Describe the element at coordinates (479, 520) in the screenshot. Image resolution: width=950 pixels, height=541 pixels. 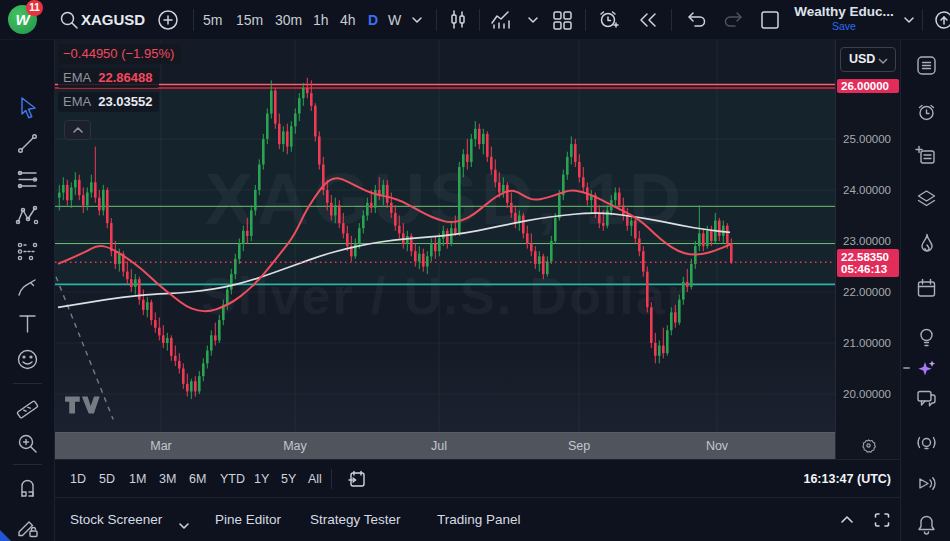
I see `trading-panel-tab: Trading Panel` at that location.